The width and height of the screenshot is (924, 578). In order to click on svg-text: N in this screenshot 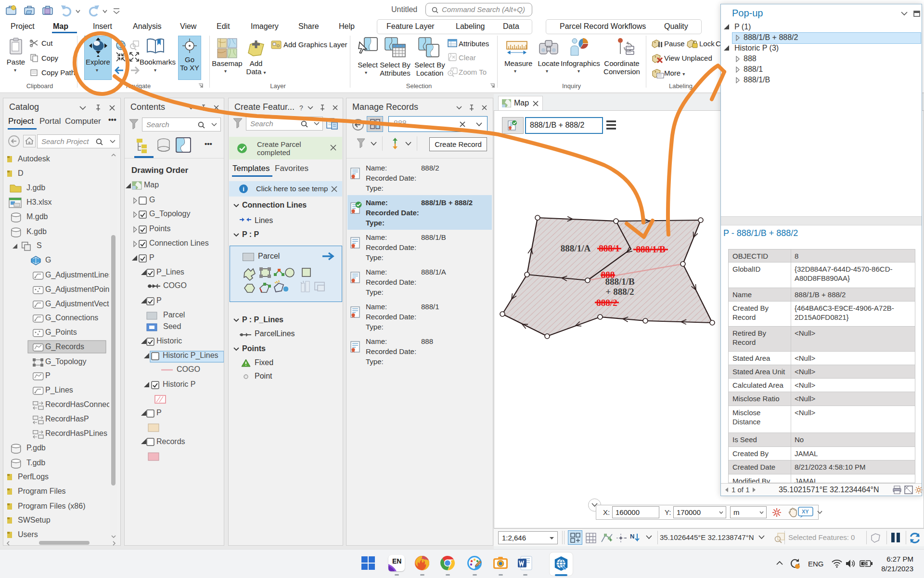, I will do `click(632, 537)`.